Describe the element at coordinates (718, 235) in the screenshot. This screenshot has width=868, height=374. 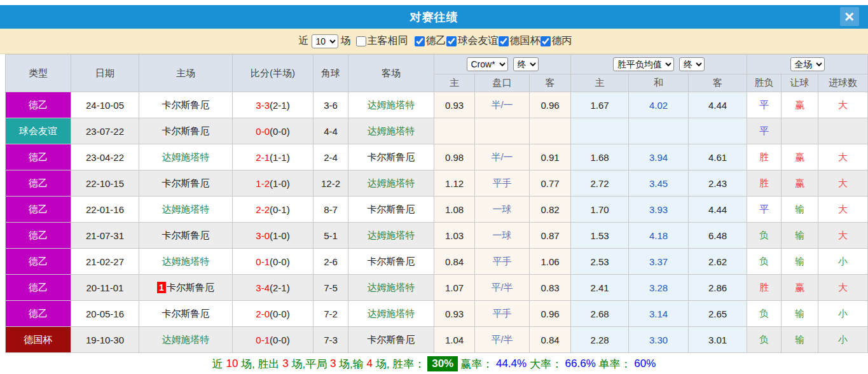
I see `avg-away-odds: 6.48` at that location.